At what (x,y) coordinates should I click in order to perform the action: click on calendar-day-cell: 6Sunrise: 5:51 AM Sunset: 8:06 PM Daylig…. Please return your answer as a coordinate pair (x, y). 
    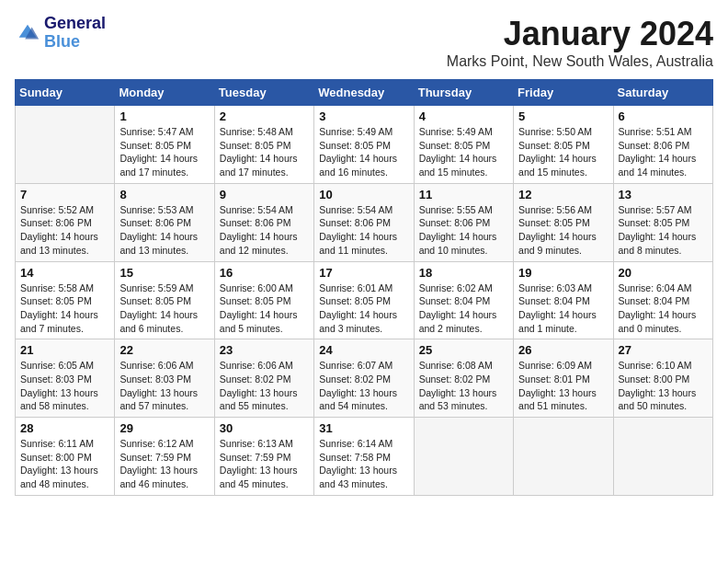
    Looking at the image, I should click on (663, 145).